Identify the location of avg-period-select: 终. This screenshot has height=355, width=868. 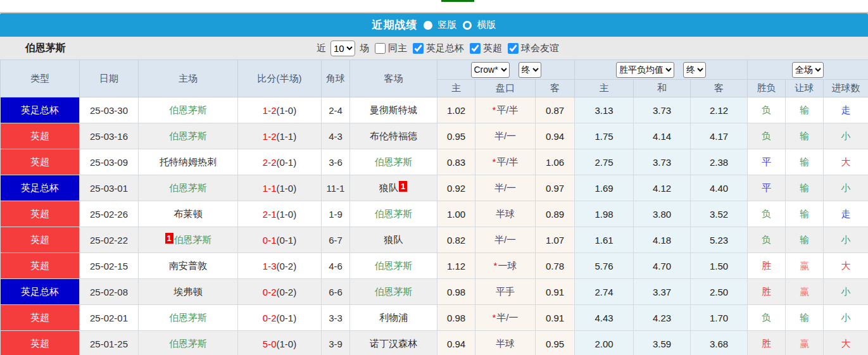
(695, 70).